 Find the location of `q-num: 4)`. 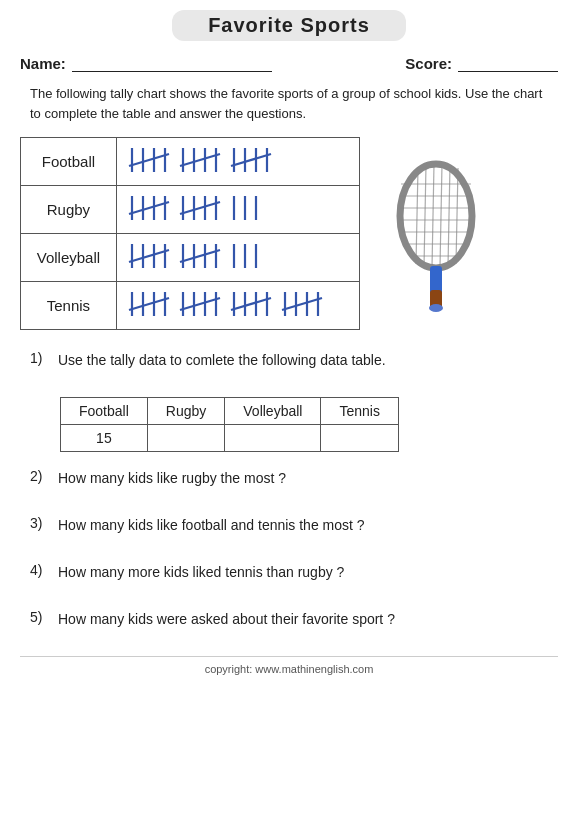

q-num: 4) is located at coordinates (44, 570).